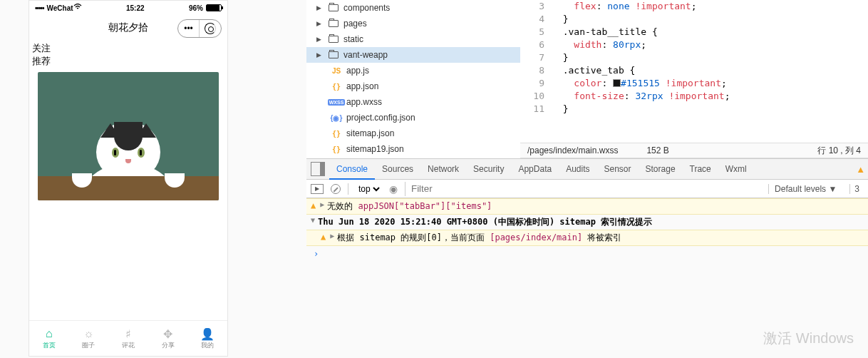  I want to click on nav-circle: ☼圈子, so click(89, 338).